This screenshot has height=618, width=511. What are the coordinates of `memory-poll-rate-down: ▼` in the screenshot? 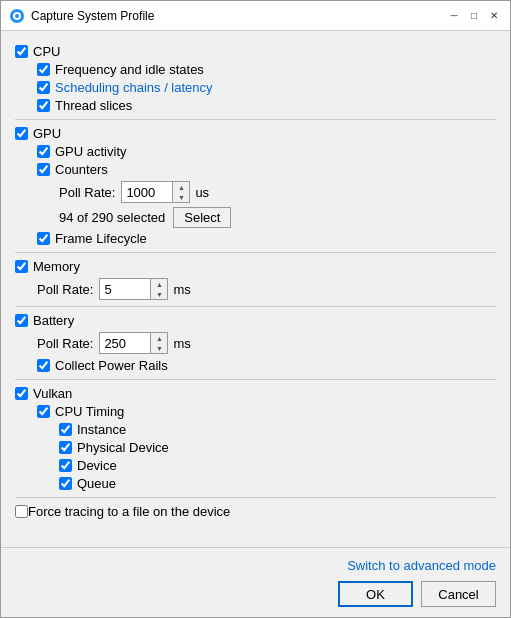 It's located at (159, 294).